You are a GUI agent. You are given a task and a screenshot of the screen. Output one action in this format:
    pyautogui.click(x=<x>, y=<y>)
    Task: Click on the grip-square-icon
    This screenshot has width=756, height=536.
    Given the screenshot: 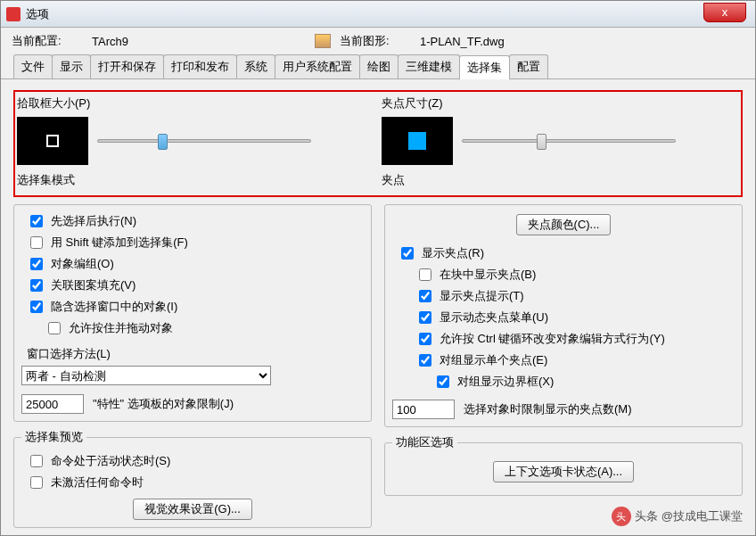 What is the action you would take?
    pyautogui.click(x=417, y=141)
    